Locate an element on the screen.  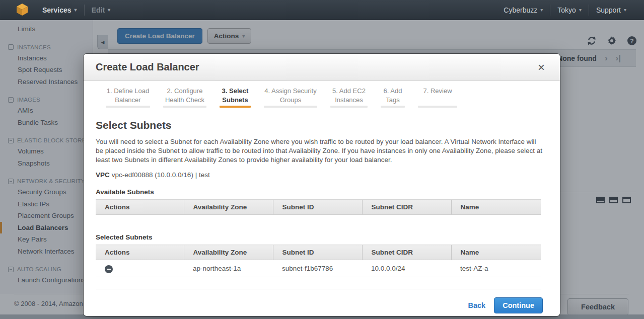
continue-button: Continue is located at coordinates (519, 305).